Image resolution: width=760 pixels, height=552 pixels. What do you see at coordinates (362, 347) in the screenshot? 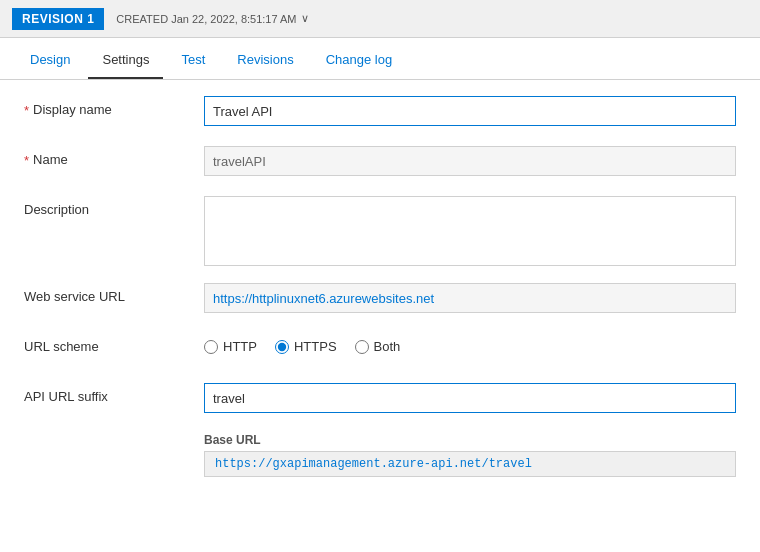
I see `radio-both` at bounding box center [362, 347].